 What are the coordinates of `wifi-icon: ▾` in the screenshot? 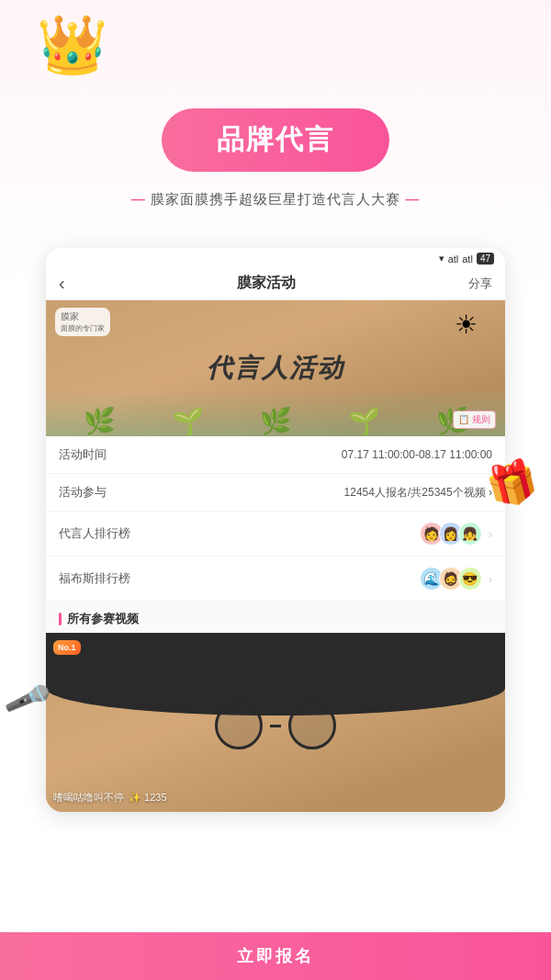 It's located at (442, 259).